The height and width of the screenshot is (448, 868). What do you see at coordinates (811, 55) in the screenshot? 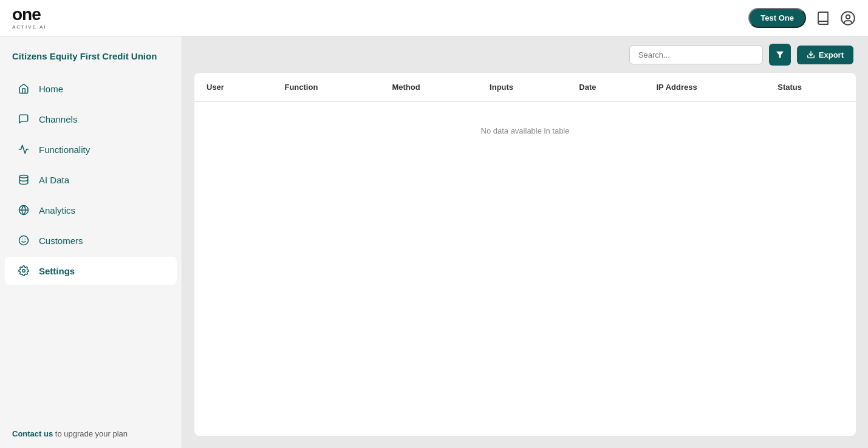
I see `export-icon` at bounding box center [811, 55].